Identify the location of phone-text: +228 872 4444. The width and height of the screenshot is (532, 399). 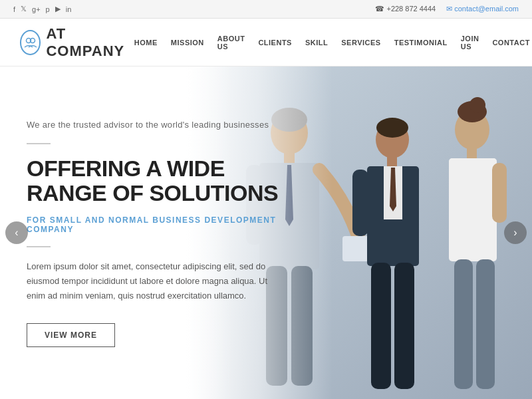
(411, 9).